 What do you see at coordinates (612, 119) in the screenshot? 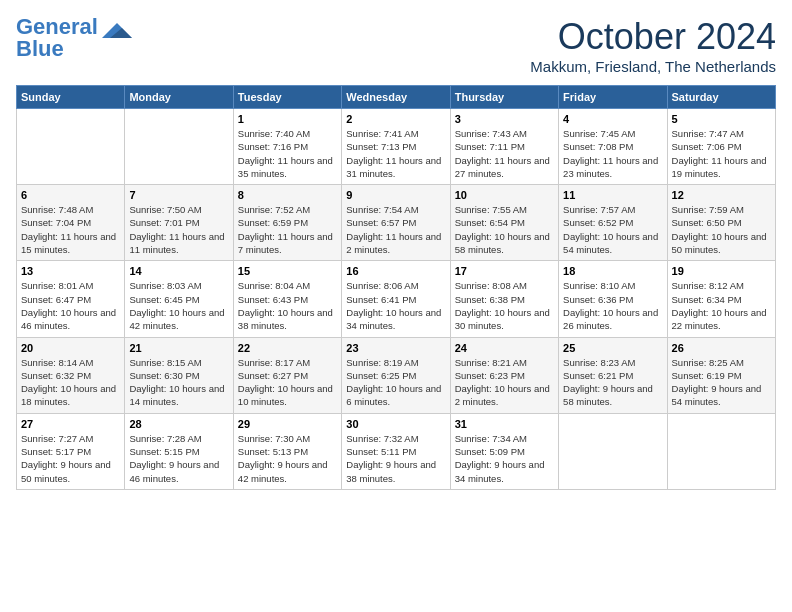
I see `day-number: 4` at bounding box center [612, 119].